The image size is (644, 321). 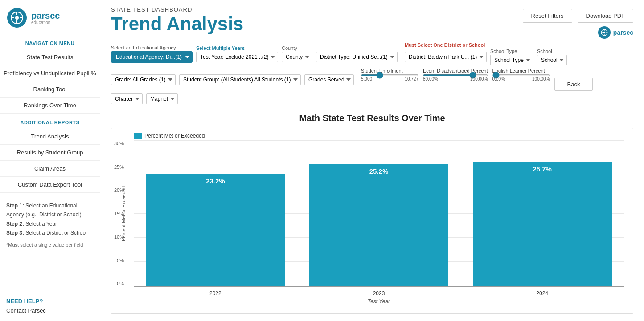 I want to click on enrollment-min: 5,000, so click(x=366, y=79).